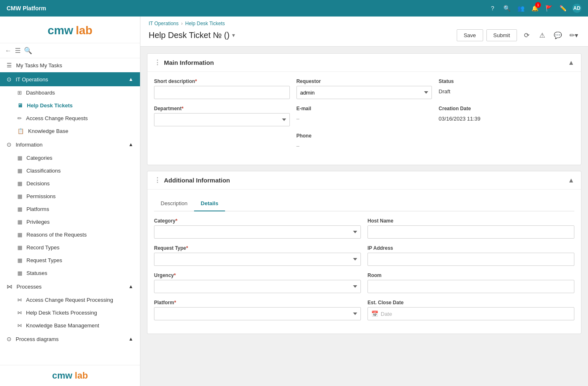 Image resolution: width=588 pixels, height=386 pixels. I want to click on permissions-icon: ▦, so click(20, 197).